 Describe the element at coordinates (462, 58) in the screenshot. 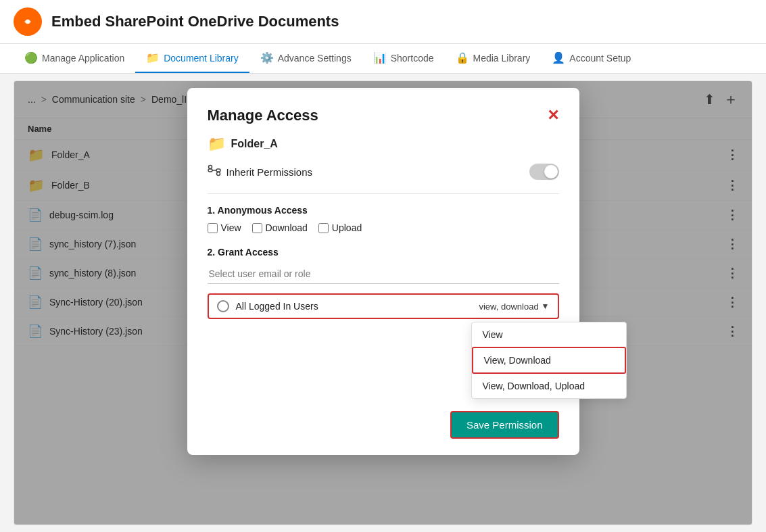

I see `media-lib-icon: 🔒` at that location.